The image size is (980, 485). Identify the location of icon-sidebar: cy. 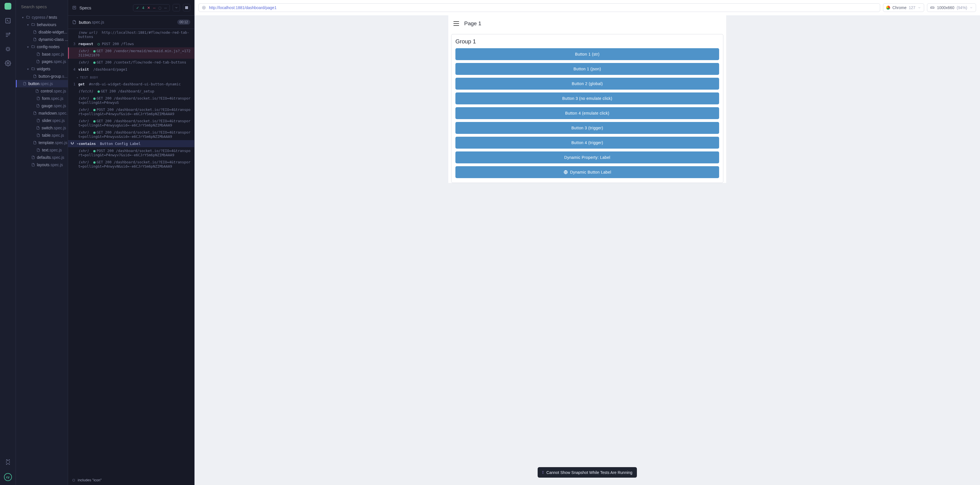
(8, 243).